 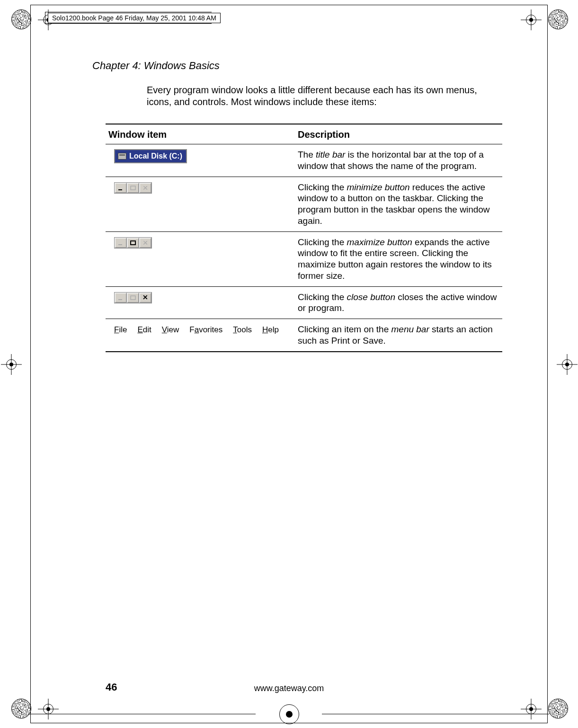 What do you see at coordinates (206, 329) in the screenshot?
I see `menu-favorites: Favorites` at bounding box center [206, 329].